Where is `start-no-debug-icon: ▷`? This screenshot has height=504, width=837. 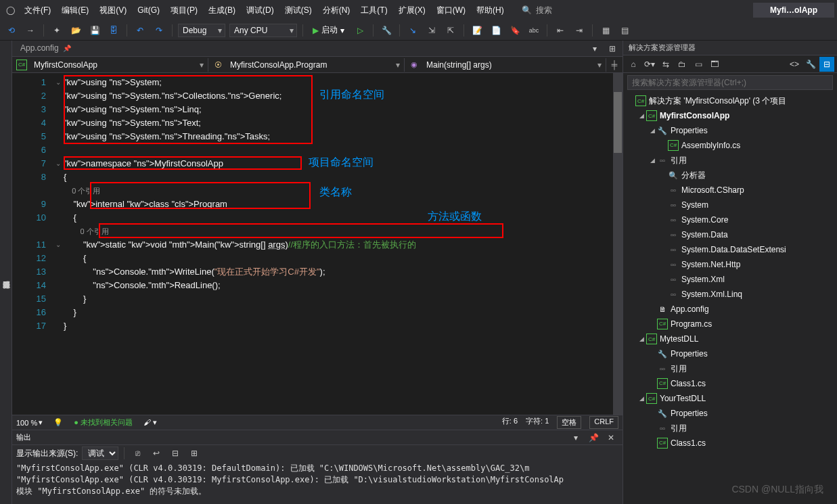
start-no-debug-icon: ▷ is located at coordinates (360, 30).